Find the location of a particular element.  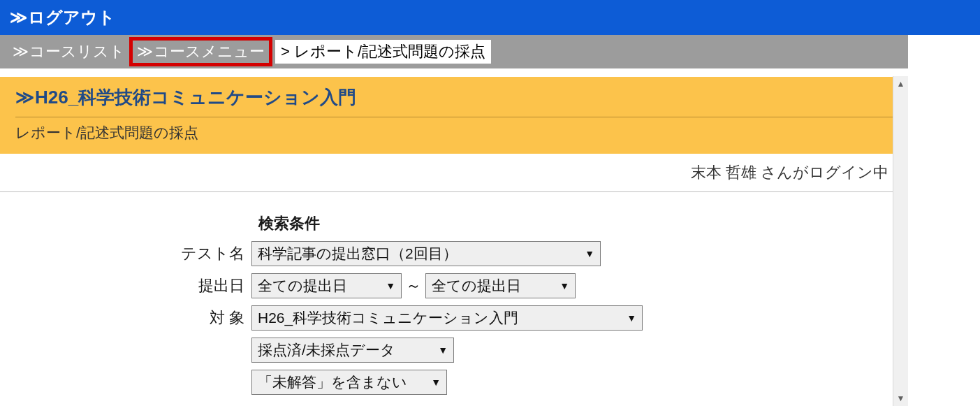

select-unanswered-filter: 「未解答」を含まない ▼ is located at coordinates (349, 382).